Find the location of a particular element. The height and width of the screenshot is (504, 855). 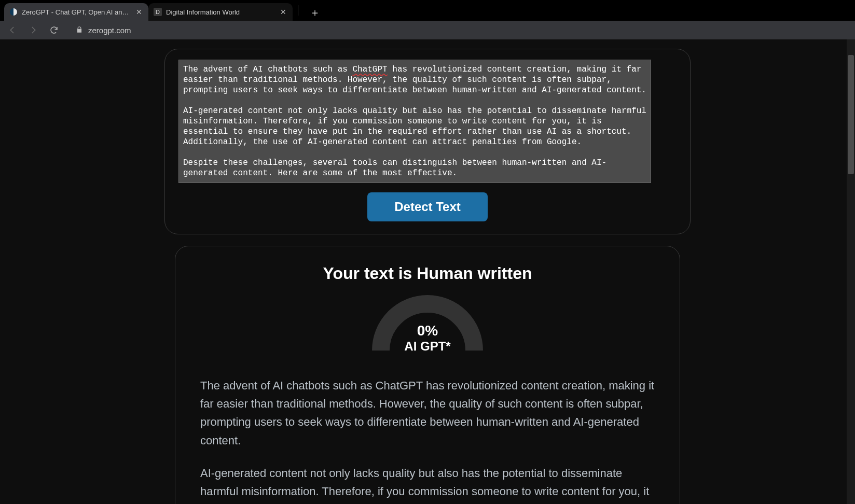

browser-toolbar: zerogpt.com is located at coordinates (428, 30).